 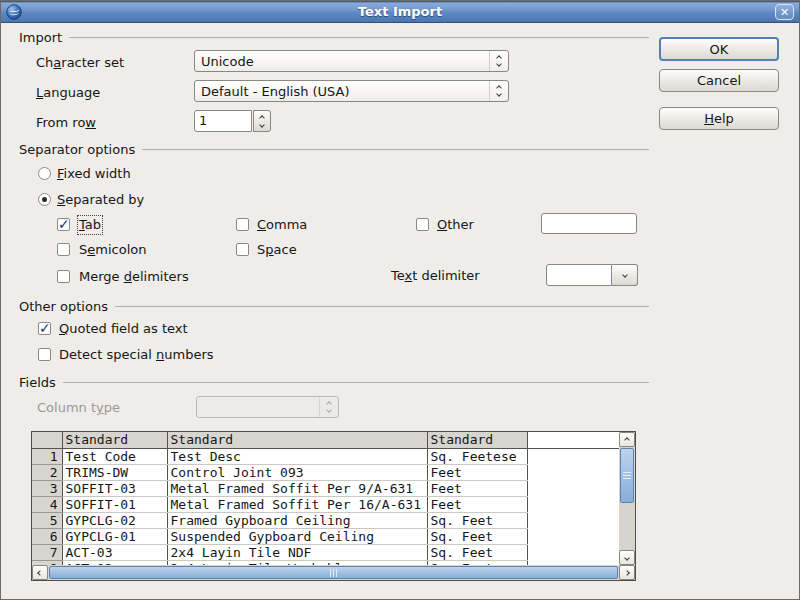 I want to click on import-section-title: Import, so click(x=40, y=38).